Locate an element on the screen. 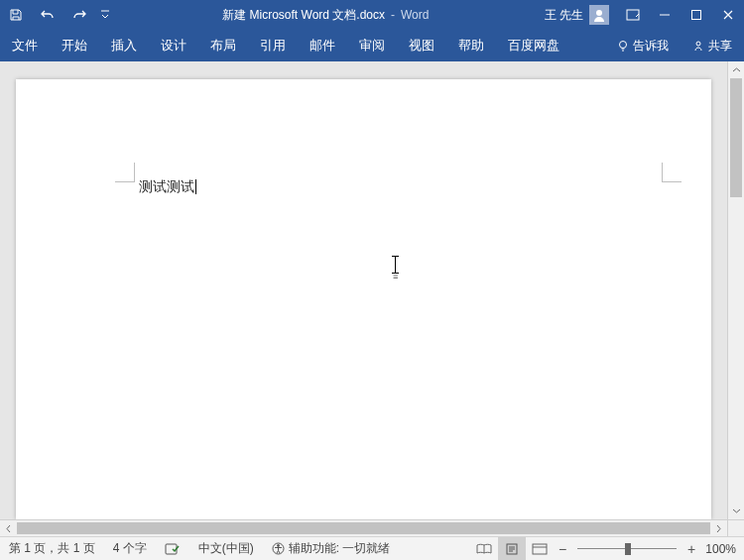 This screenshot has width=744, height=560. caret-right-icon is located at coordinates (718, 529).